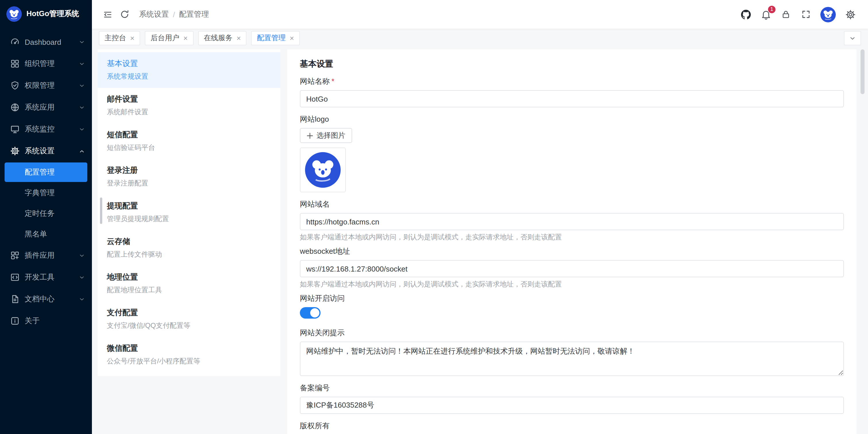 This screenshot has height=434, width=868. I want to click on sidebar-item-label: 组织管理, so click(52, 64).